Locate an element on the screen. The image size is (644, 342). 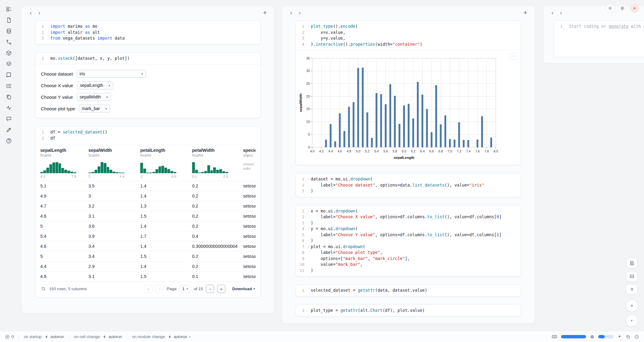
file-explorer-icon is located at coordinates (9, 9).